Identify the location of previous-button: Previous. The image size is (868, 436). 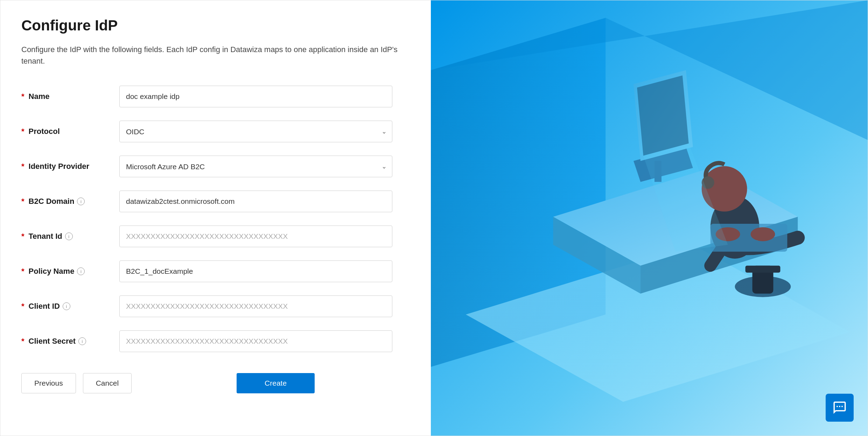
(49, 383).